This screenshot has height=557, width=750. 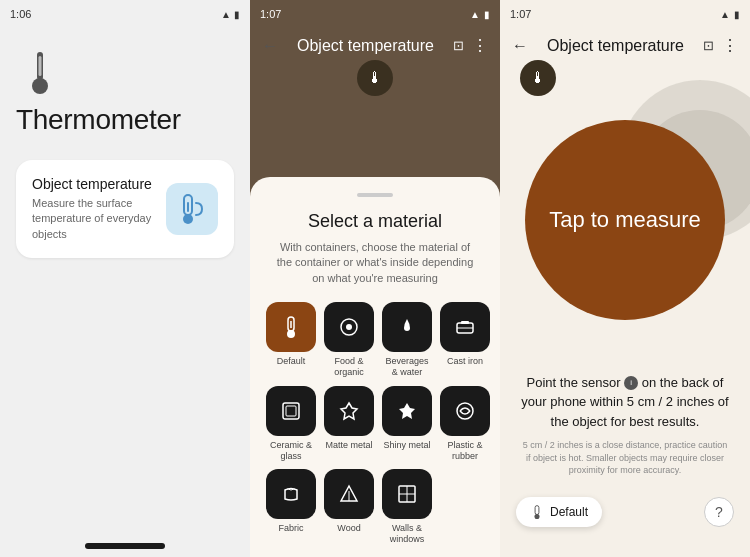 I want to click on material-btn-wood, so click(x=349, y=494).